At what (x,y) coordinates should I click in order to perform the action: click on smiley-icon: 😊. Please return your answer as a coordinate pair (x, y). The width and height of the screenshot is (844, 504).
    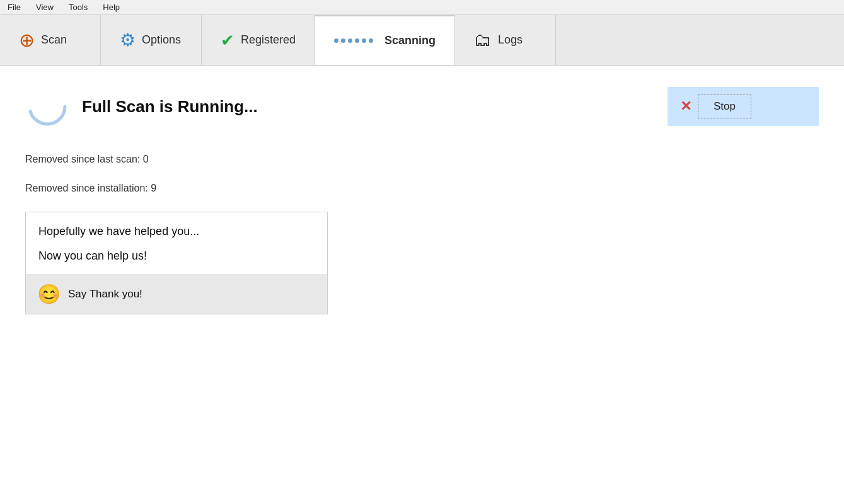
    Looking at the image, I should click on (49, 294).